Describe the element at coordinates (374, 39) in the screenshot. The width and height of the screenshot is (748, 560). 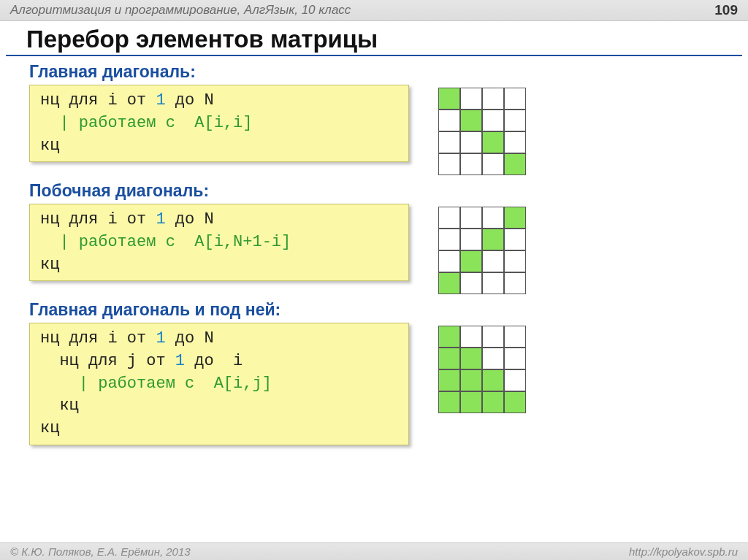
I see `page-title: Перебор элементов матрицы` at that location.